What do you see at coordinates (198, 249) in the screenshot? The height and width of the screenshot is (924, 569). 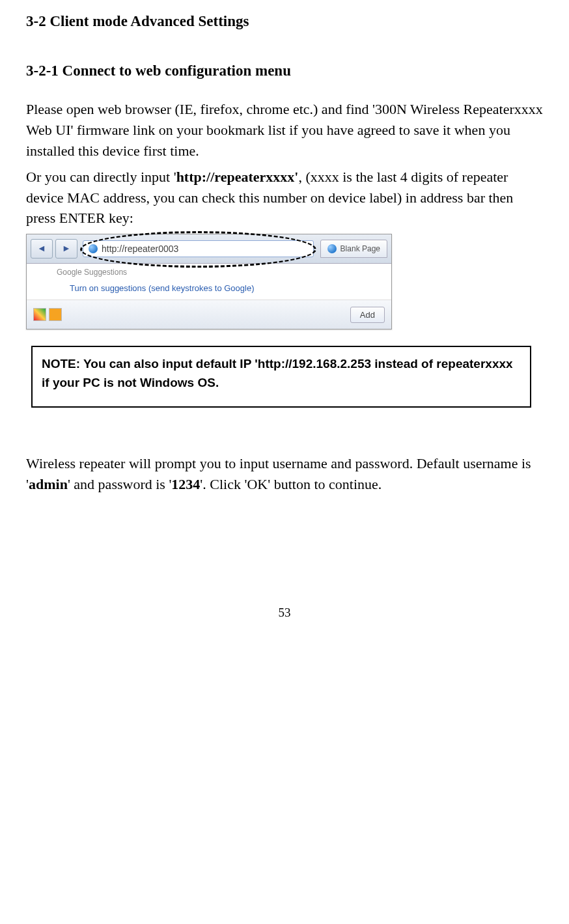 I see `address-bar-wrapper: http://repeater0003` at bounding box center [198, 249].